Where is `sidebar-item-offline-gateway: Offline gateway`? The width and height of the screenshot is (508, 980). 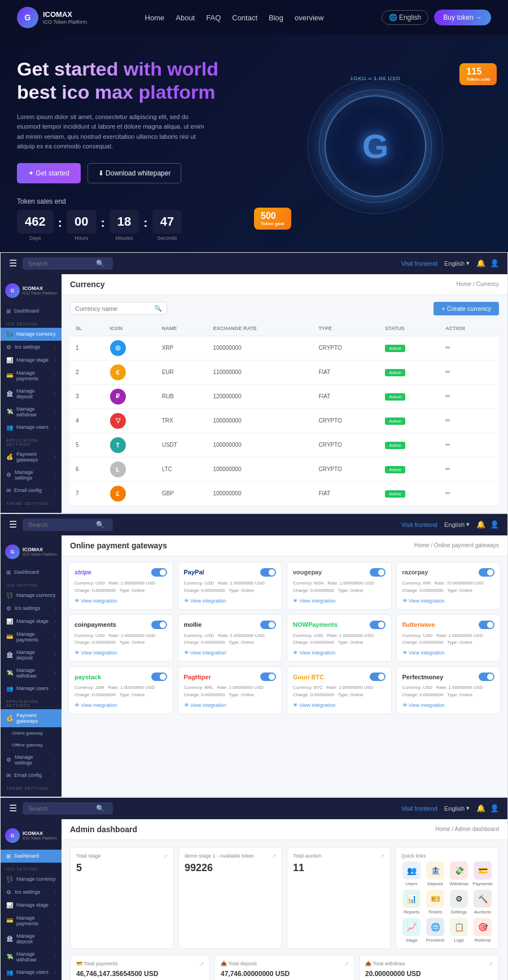 sidebar-item-offline-gateway: Offline gateway is located at coordinates (31, 745).